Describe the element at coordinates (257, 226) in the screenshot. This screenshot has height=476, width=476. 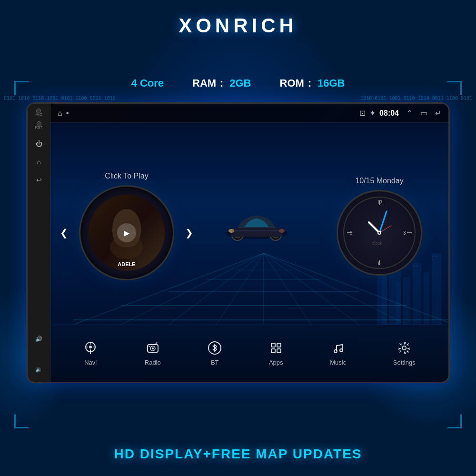
I see `car-center` at that location.